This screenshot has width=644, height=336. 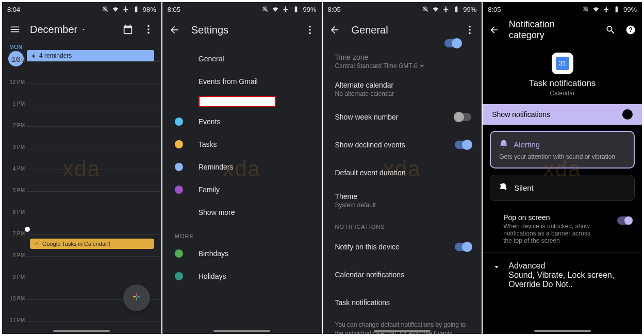 What do you see at coordinates (352, 57) in the screenshot?
I see `label: Time zone` at bounding box center [352, 57].